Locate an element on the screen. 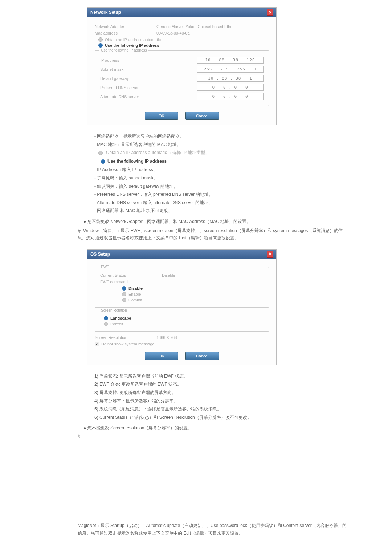  list-item: - 子网掩码：输入 subnet mask。 is located at coordinates (221, 178).